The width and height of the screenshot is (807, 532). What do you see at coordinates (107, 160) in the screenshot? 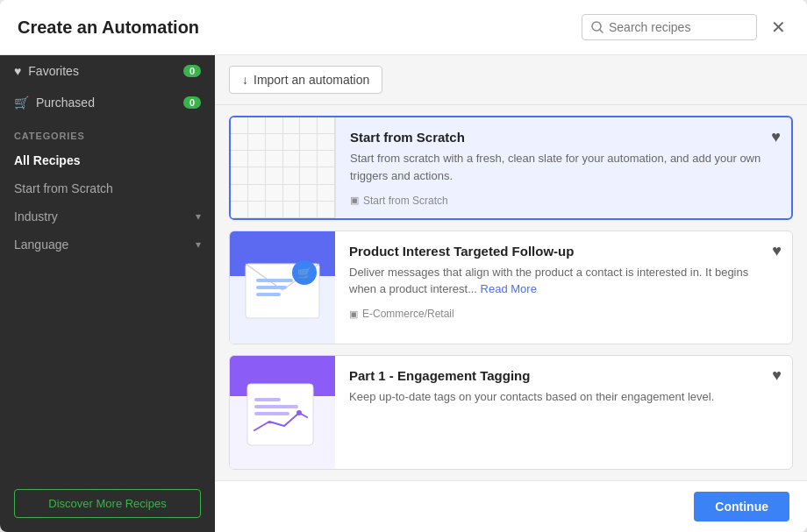
I see `sidebar-item-all-recipes: All Recipes` at bounding box center [107, 160].